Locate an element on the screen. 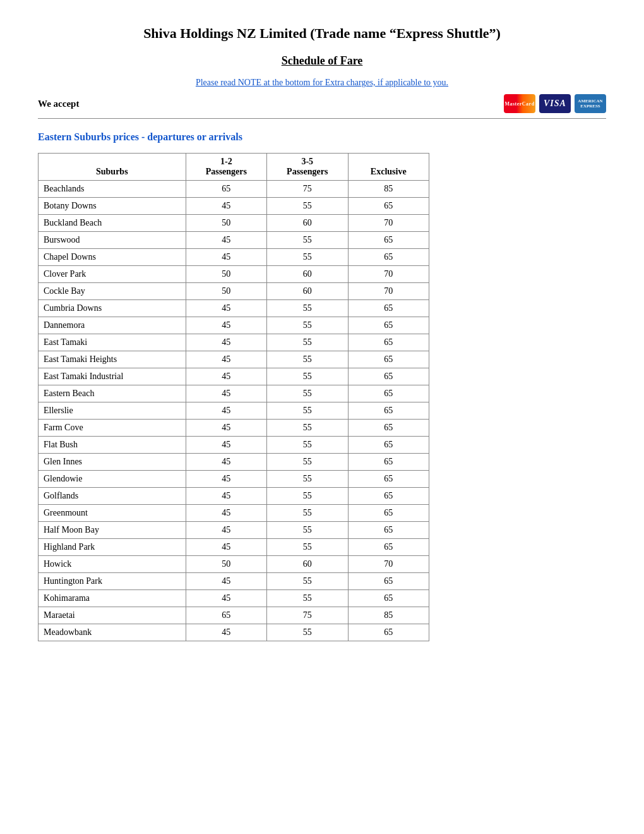 Image resolution: width=644 pixels, height=834 pixels. table-row: Maraetai657585 is located at coordinates (234, 615).